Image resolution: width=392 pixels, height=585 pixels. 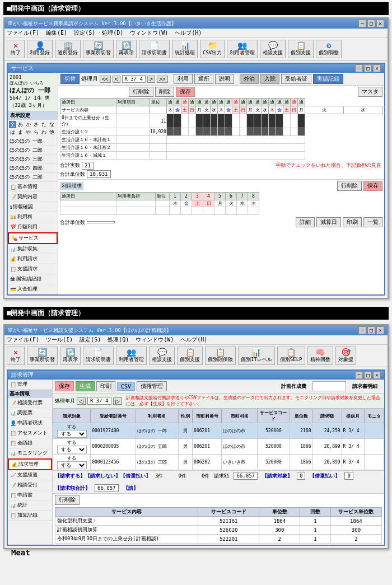 What do you see at coordinates (362, 330) in the screenshot?
I see `win2-min: ─` at bounding box center [362, 330].